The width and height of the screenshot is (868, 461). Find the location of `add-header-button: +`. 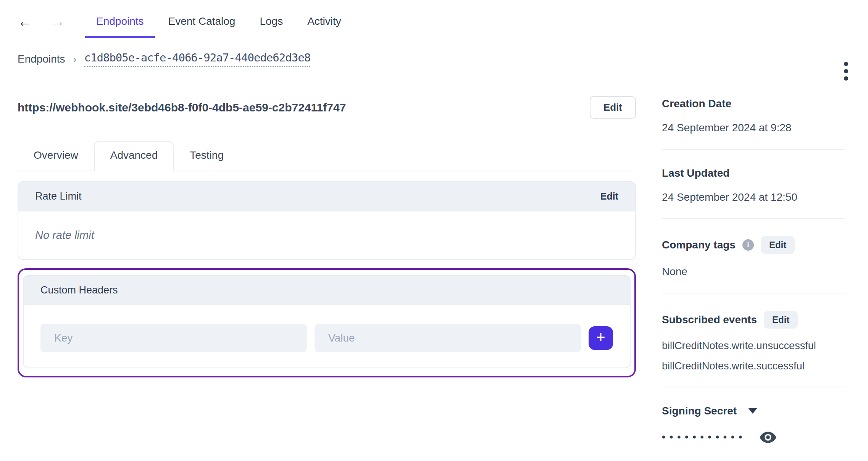

add-header-button: + is located at coordinates (601, 338).